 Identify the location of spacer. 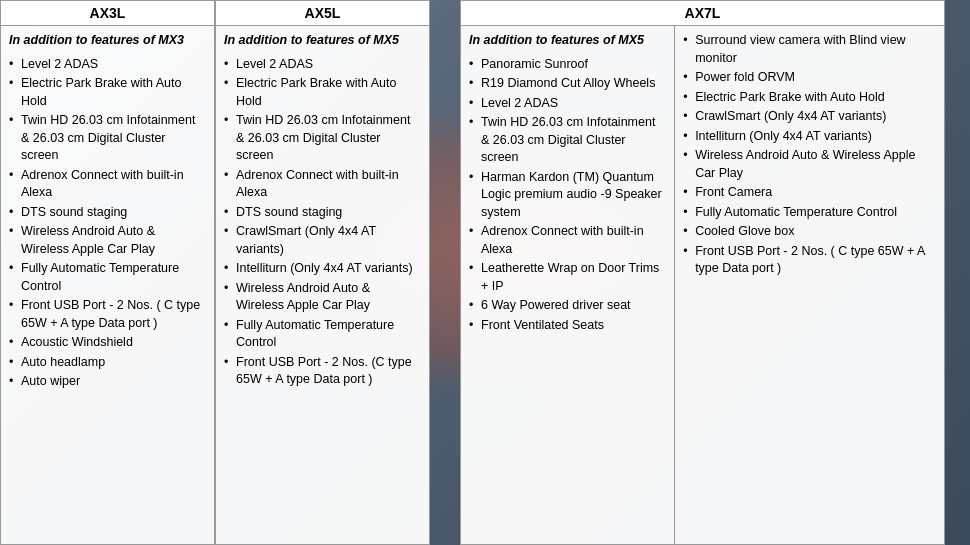
(445, 272).